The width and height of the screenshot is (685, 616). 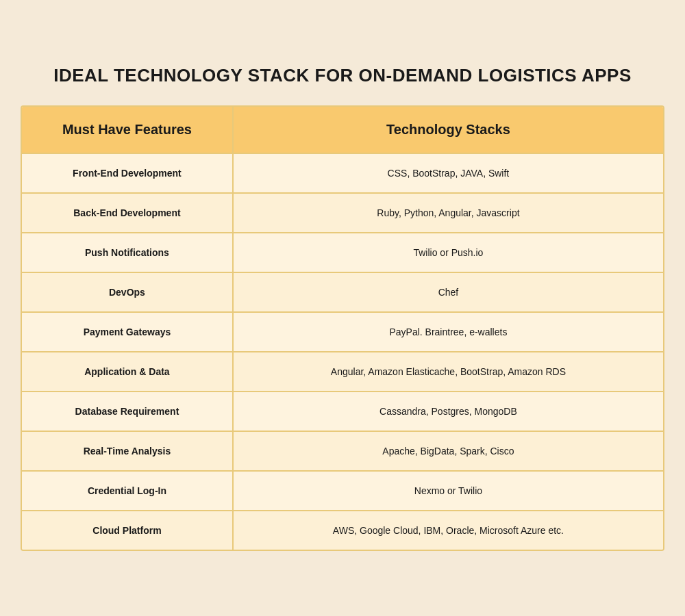 I want to click on table-row: Database RequirementCassandra, Postgres,…, so click(x=342, y=412).